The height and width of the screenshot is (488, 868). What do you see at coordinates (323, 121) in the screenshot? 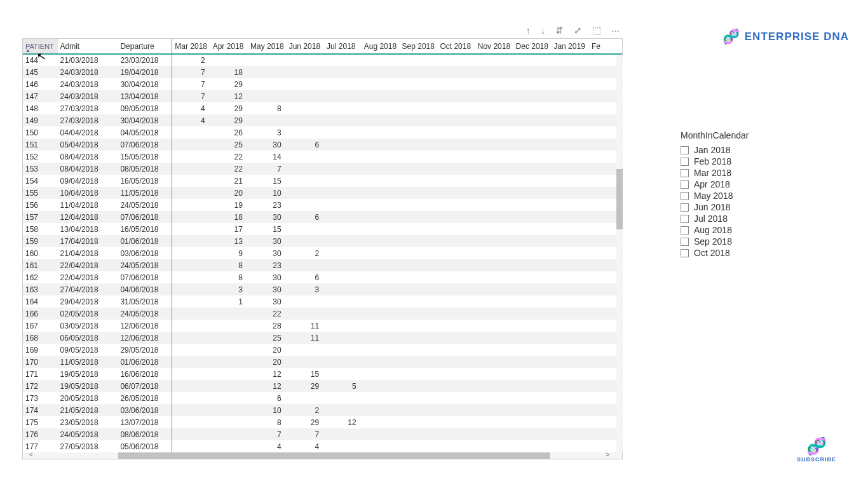
I see `table-row: 14927/03/201830/04/2018429` at bounding box center [323, 121].